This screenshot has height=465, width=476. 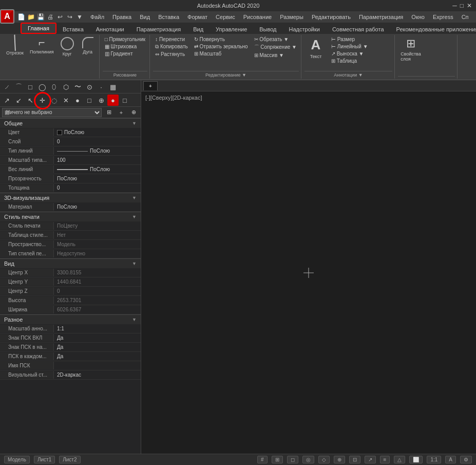 What do you see at coordinates (145, 17) in the screenshot?
I see `menu-view: Вид` at bounding box center [145, 17].